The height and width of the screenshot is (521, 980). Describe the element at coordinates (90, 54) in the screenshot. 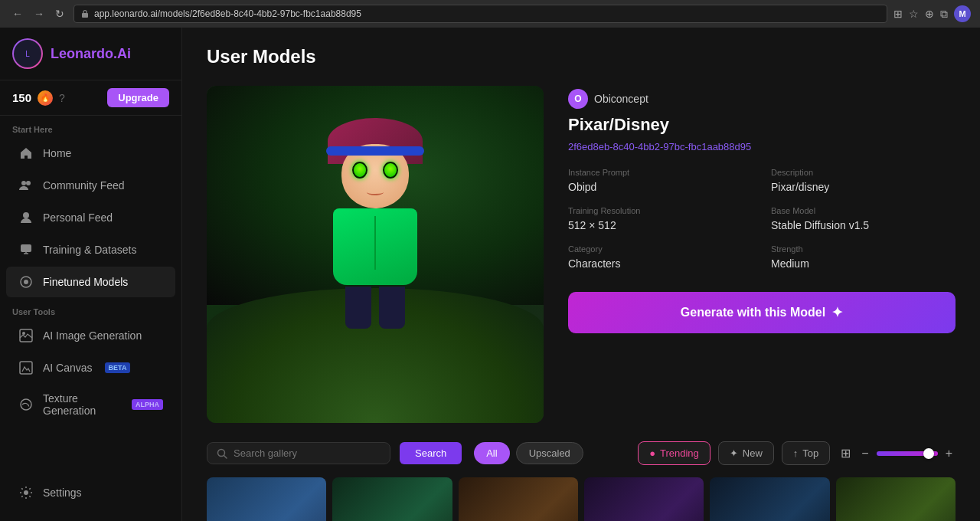

I see `sidebar-header: L Leonardo.Ai` at that location.